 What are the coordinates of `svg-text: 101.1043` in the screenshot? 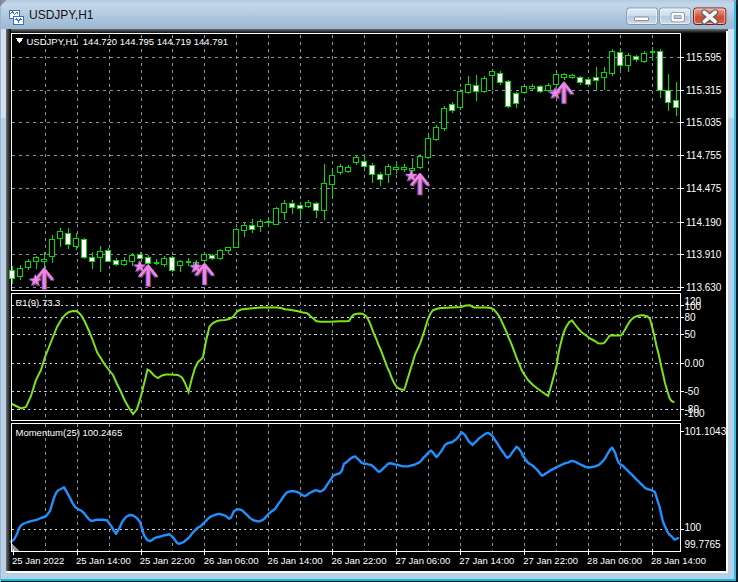 It's located at (706, 432).